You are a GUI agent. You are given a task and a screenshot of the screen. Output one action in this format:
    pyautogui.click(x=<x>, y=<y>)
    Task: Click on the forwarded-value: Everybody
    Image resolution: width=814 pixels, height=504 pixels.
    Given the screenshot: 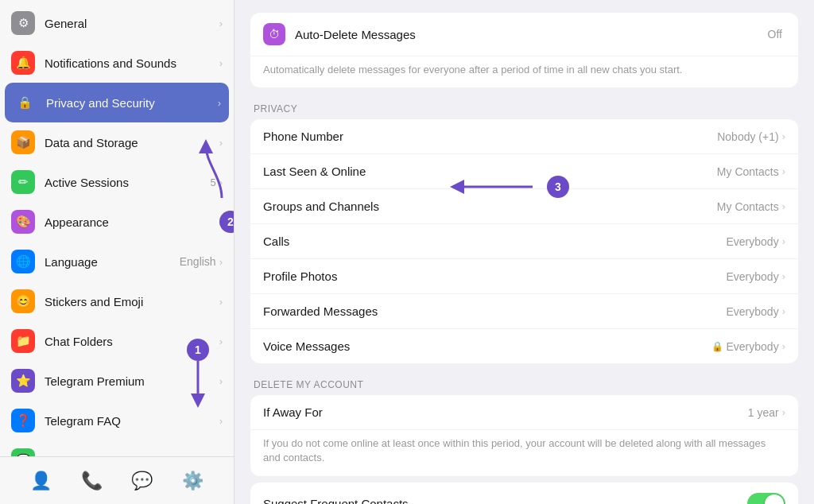 What is the action you would take?
    pyautogui.click(x=753, y=312)
    